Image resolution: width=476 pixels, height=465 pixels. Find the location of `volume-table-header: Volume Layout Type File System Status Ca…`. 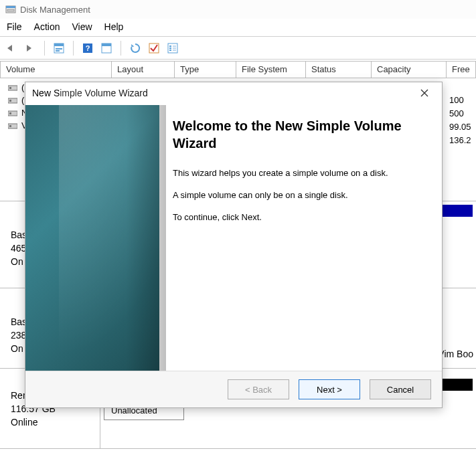

volume-table-header: Volume Layout Type File System Status Ca… is located at coordinates (238, 70).